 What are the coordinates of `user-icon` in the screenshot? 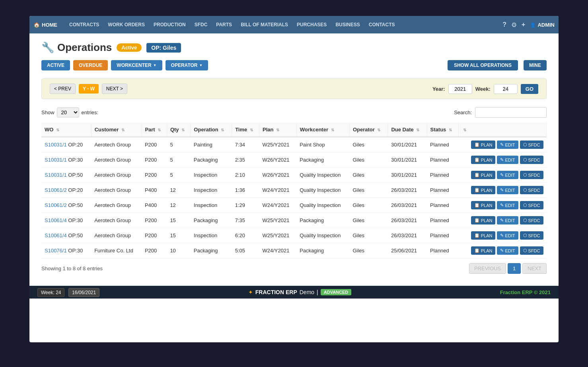 It's located at (533, 25).